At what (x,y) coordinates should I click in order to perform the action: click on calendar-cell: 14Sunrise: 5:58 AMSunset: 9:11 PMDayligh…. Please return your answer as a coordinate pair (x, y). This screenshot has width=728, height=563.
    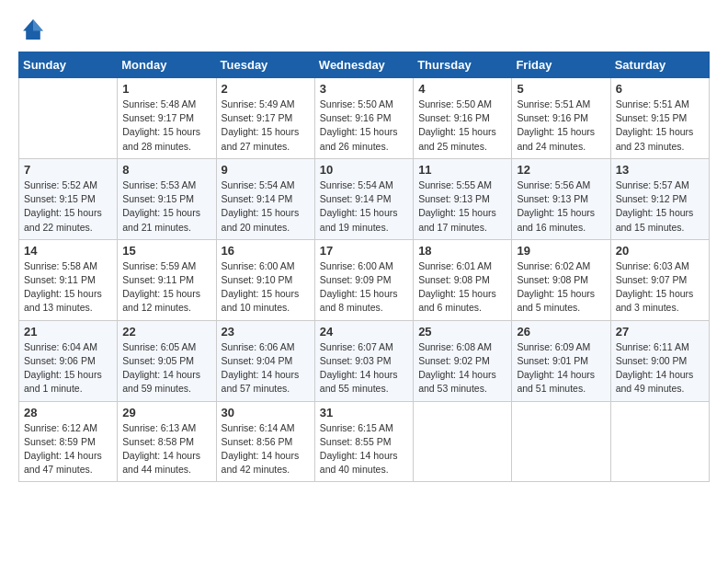
    Looking at the image, I should click on (68, 280).